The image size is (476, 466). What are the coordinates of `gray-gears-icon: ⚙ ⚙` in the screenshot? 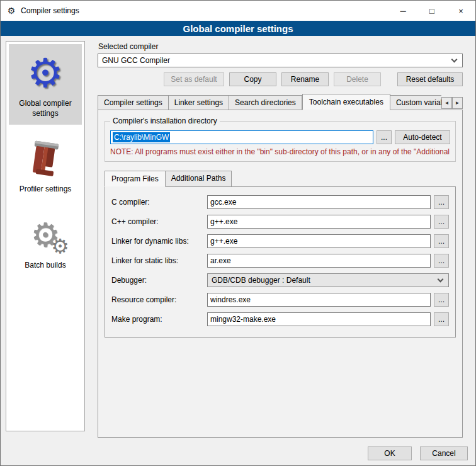 It's located at (45, 235).